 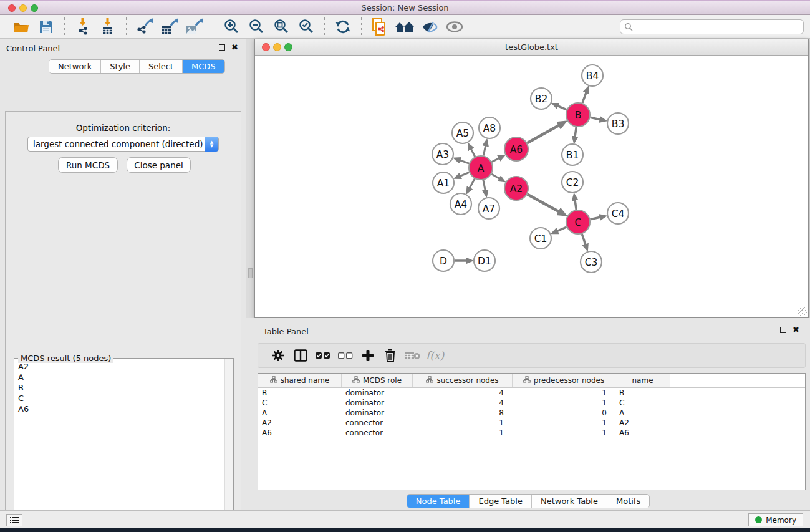 I want to click on edge-A-A6, so click(x=496, y=160).